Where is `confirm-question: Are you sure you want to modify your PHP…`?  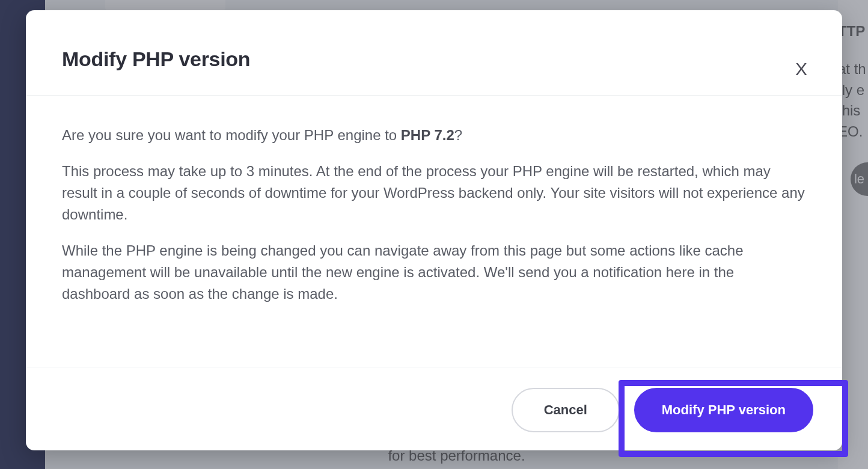 confirm-question: Are you sure you want to modify your PHP… is located at coordinates (434, 135).